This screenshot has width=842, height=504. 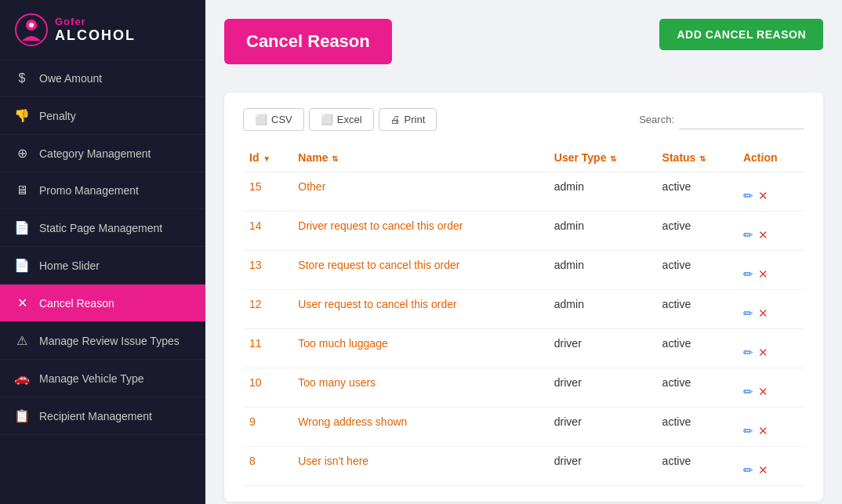 I want to click on sort-arrow-status: ⇅, so click(x=701, y=158).